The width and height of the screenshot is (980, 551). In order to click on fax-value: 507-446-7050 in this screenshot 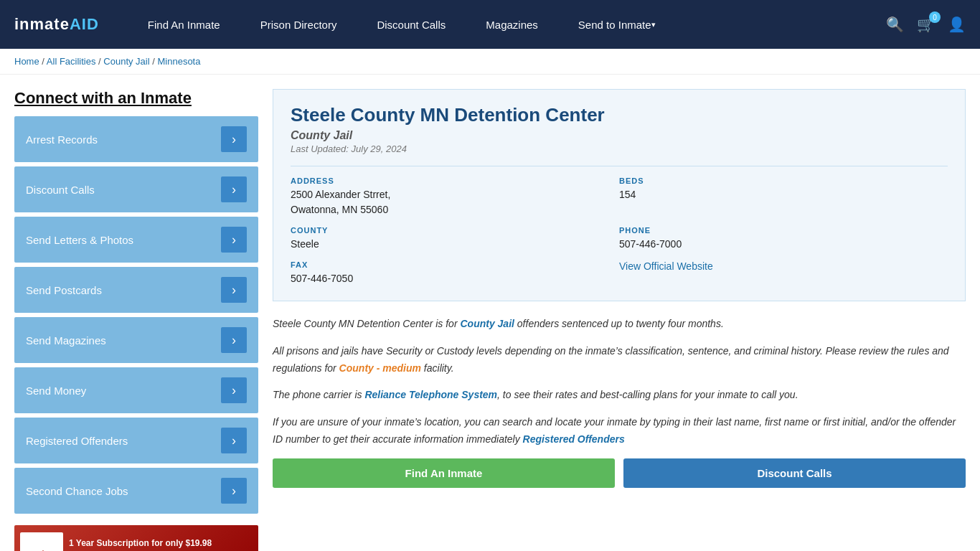, I will do `click(448, 278)`.